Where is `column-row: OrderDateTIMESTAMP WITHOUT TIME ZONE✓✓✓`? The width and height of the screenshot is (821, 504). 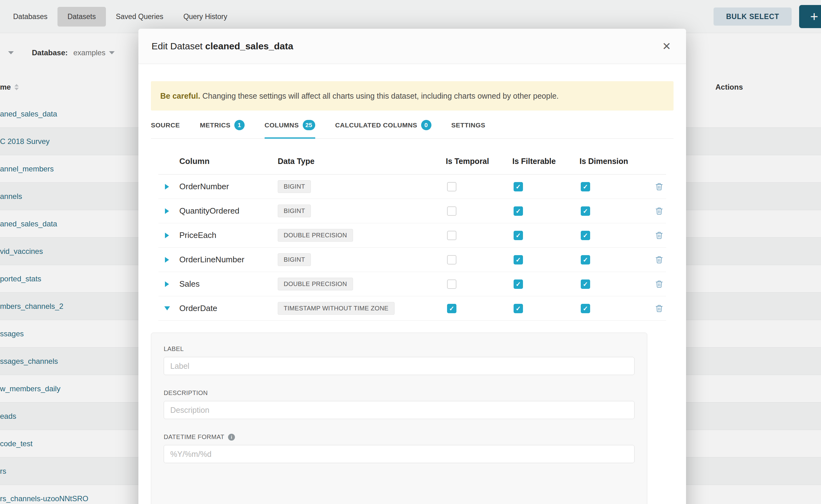 column-row: OrderDateTIMESTAMP WITHOUT TIME ZONE✓✓✓ is located at coordinates (412, 309).